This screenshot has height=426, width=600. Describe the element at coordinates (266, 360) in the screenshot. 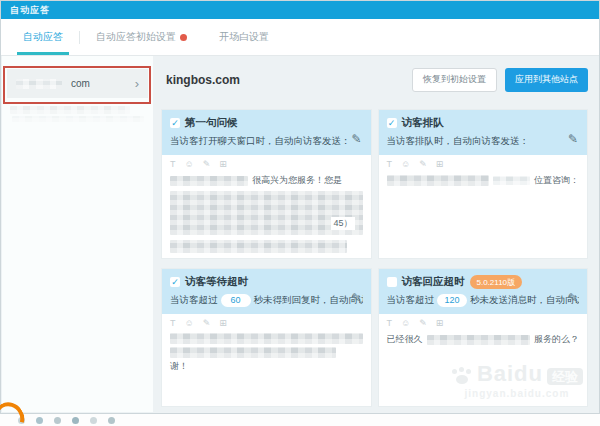

I see `reply-text-area: T ☺ ✎ ⊞ 谢！` at that location.